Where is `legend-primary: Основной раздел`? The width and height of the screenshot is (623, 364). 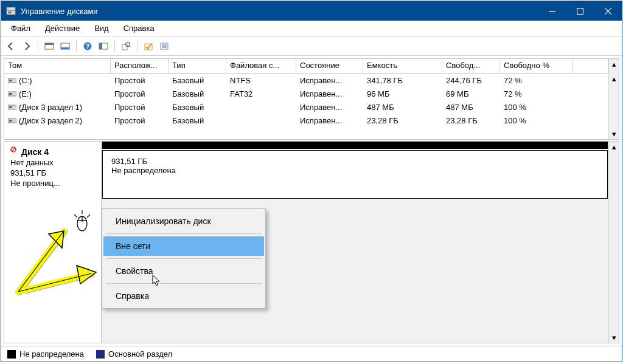
legend-primary: Основной раздел is located at coordinates (140, 354).